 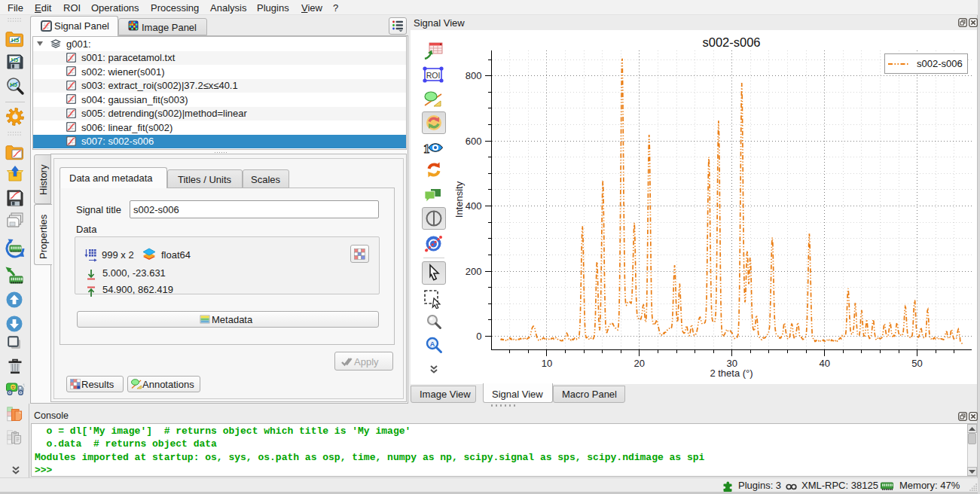 I want to click on svg-text: Intensity, so click(x=459, y=199).